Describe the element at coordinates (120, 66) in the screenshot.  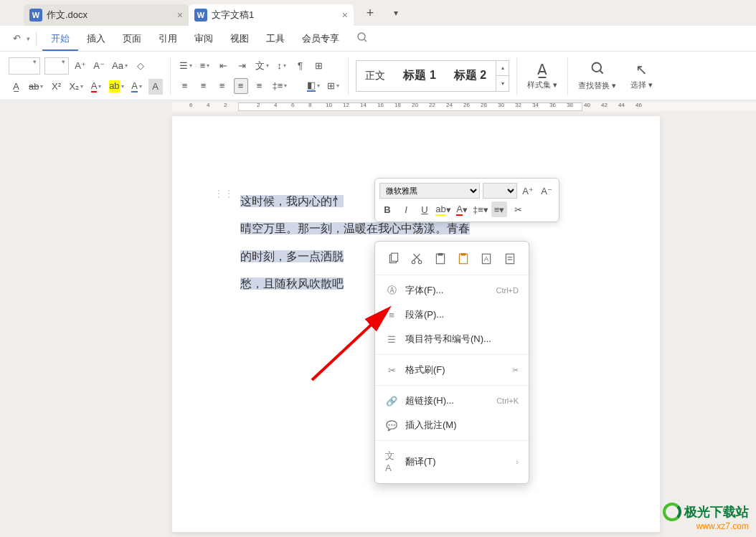
I see `change-case-icon: Aa` at that location.